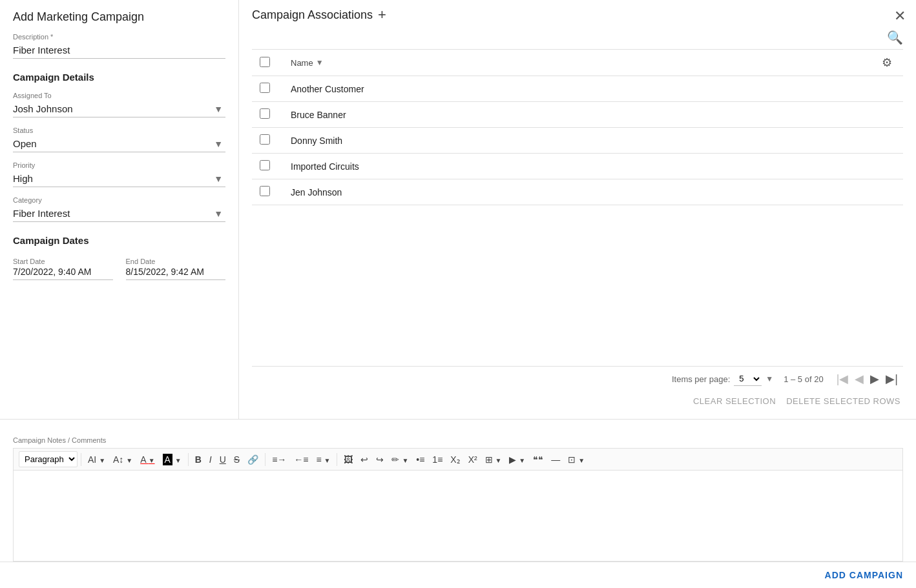 The width and height of the screenshot is (916, 588). Describe the element at coordinates (578, 89) in the screenshot. I see `table-row: Another Customer` at that location.